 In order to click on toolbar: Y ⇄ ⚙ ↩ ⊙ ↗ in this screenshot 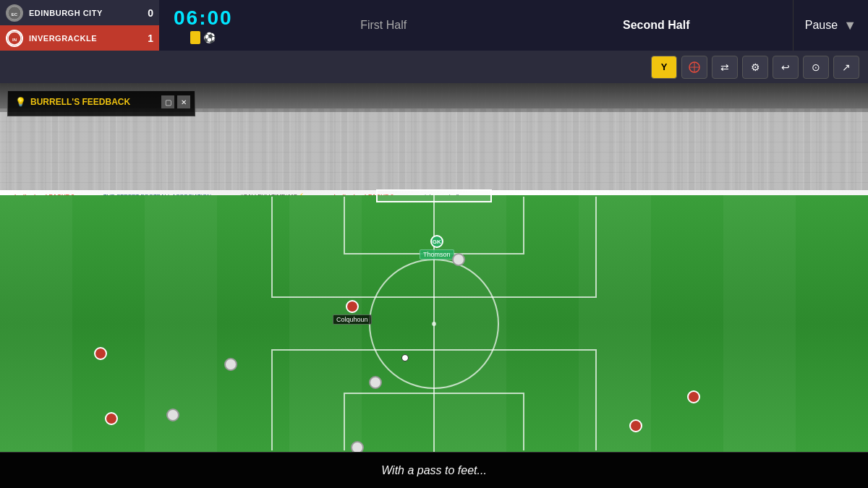, I will do `click(434, 67)`.